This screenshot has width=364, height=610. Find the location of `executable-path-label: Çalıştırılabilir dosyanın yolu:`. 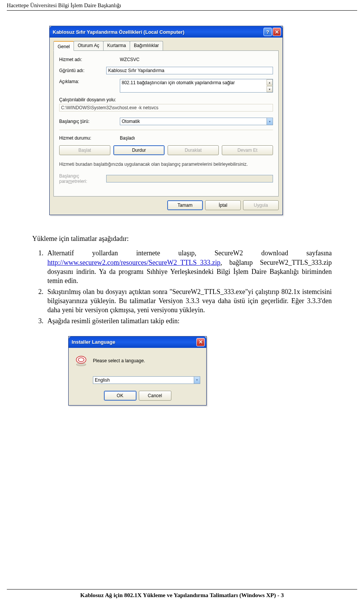

executable-path-label: Çalıştırılabilir dosyanın yolu: is located at coordinates (166, 100).